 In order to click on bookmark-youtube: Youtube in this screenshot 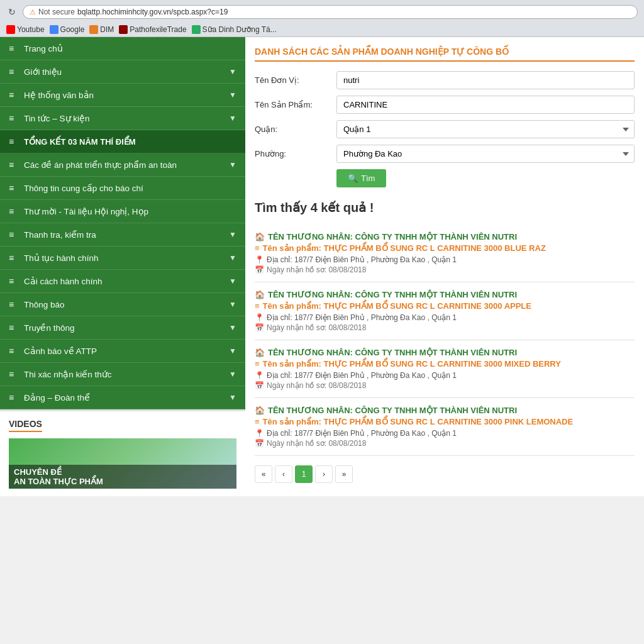, I will do `click(25, 30)`.